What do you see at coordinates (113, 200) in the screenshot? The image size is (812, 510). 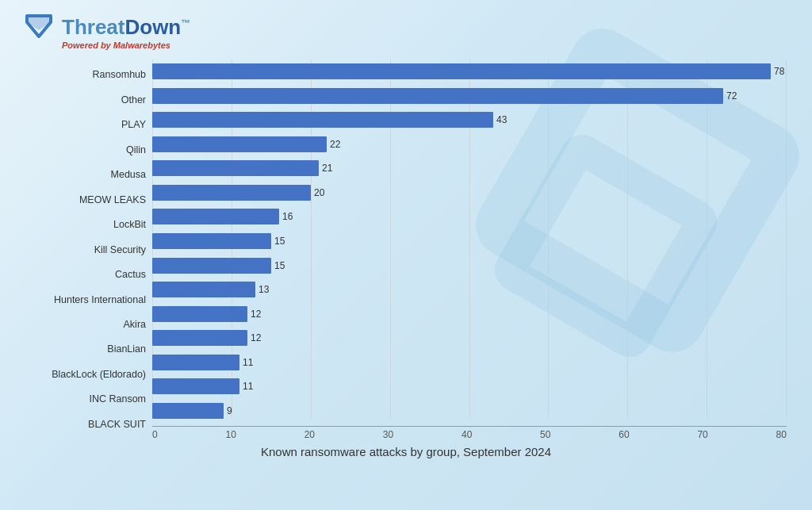 I see `y-label: MEOW LEAKS` at bounding box center [113, 200].